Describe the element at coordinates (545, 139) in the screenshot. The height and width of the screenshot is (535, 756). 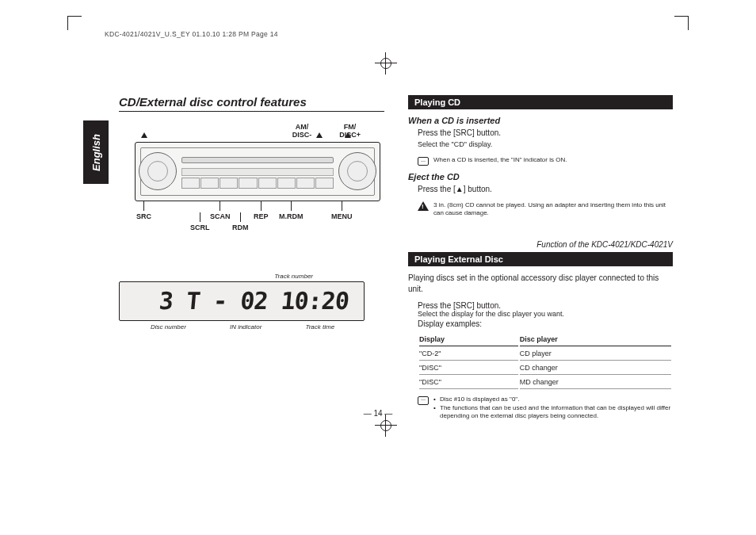
I see `body-text: Press the [SRC] button. Select the "CD" …` at that location.